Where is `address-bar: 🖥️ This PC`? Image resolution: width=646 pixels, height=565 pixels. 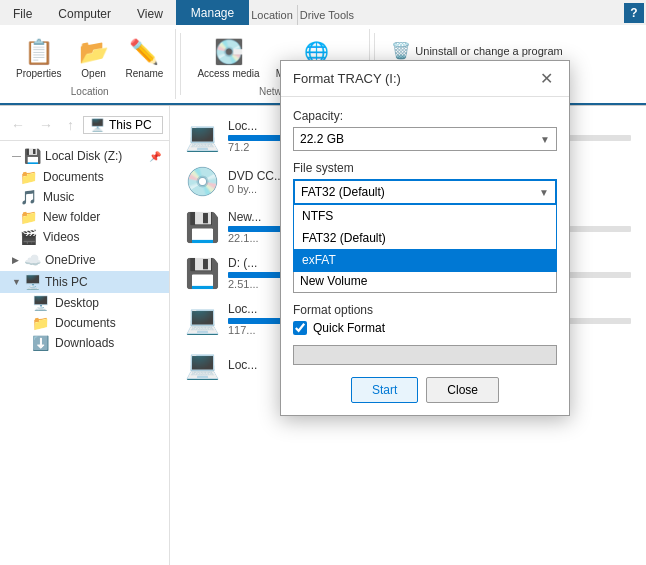
address-bar: 🖥️ This PC is located at coordinates (123, 125).